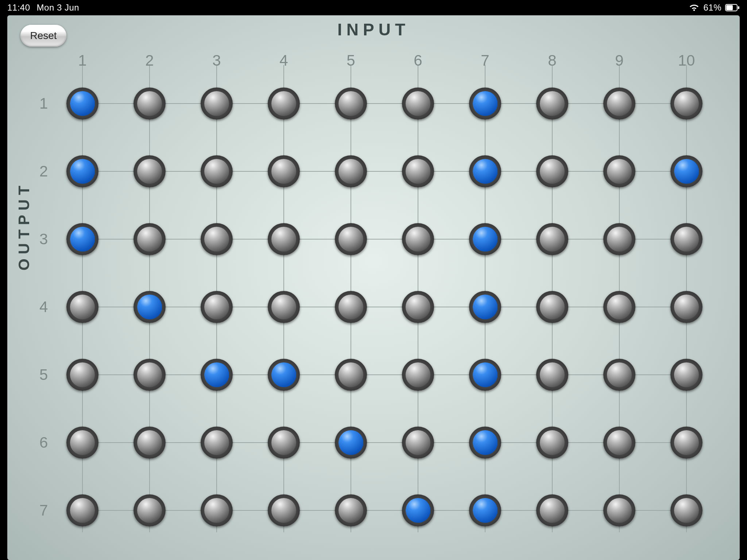  Describe the element at coordinates (24, 226) in the screenshot. I see `output-heading: OUTPUT` at that location.